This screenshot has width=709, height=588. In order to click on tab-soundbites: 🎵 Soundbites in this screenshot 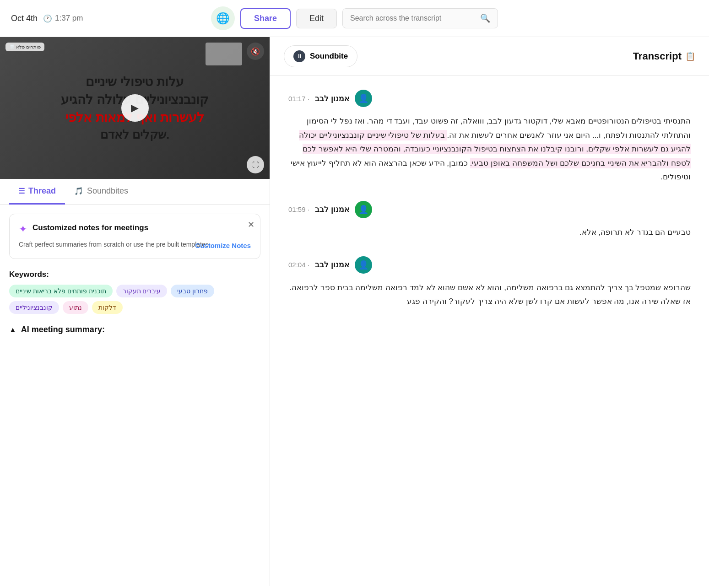, I will do `click(101, 192)`.